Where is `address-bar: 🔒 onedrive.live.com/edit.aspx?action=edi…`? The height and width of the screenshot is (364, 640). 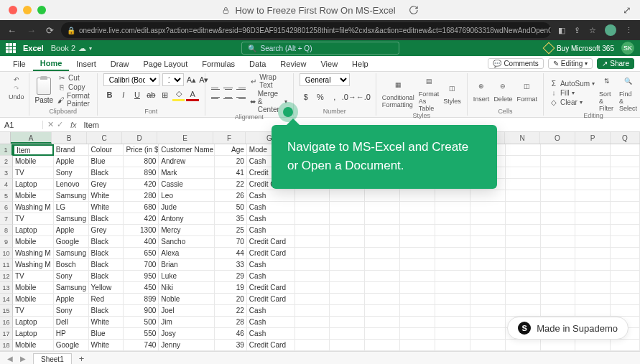 address-bar: 🔒 onedrive.live.com/edit.aspx?action=edi… is located at coordinates (306, 30).